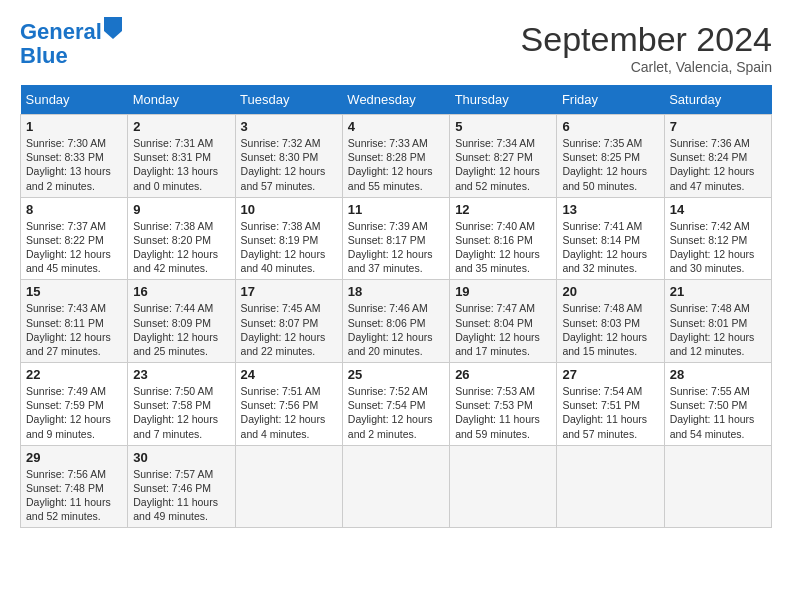 Image resolution: width=792 pixels, height=612 pixels. I want to click on day-cell-13: 13 Sunrise: 7:41 AMSunset: 8:14 PMDaylig…, so click(610, 238).